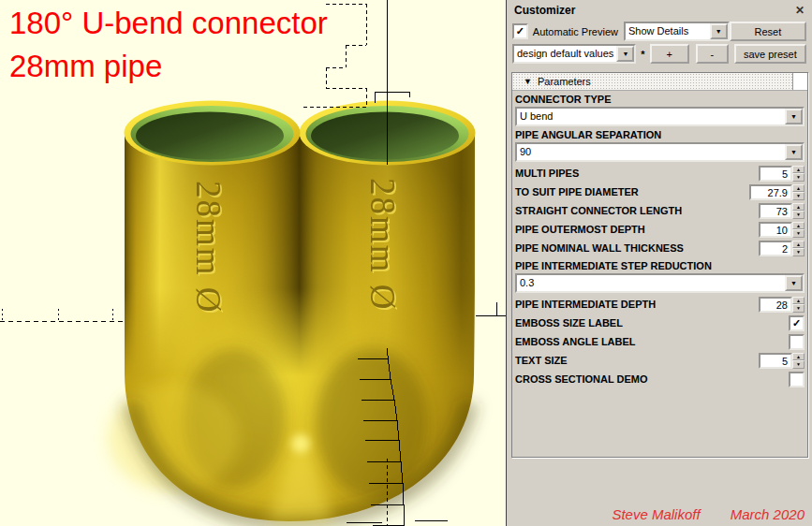  I want to click on param-row: TO SUIT PIPE DIAMETER27.9▲▼, so click(659, 192).